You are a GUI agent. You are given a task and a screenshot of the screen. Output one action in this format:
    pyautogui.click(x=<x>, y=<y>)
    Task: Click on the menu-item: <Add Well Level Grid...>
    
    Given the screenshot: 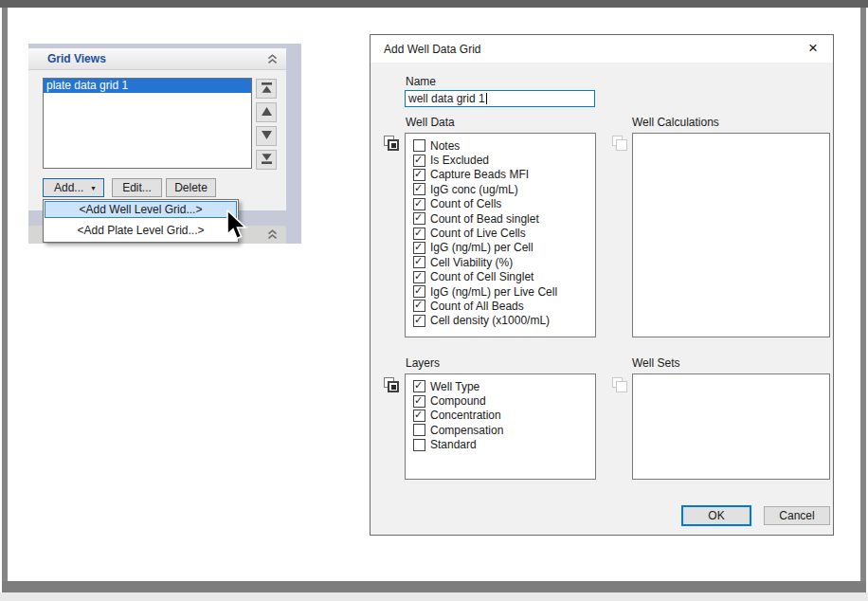 What is the action you would take?
    pyautogui.click(x=140, y=209)
    